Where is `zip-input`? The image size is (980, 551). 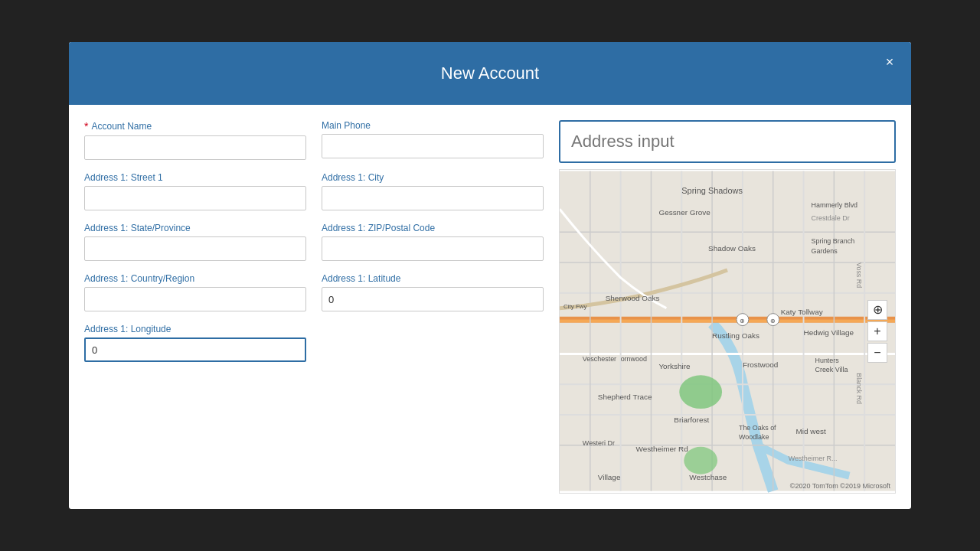
zip-input is located at coordinates (433, 249).